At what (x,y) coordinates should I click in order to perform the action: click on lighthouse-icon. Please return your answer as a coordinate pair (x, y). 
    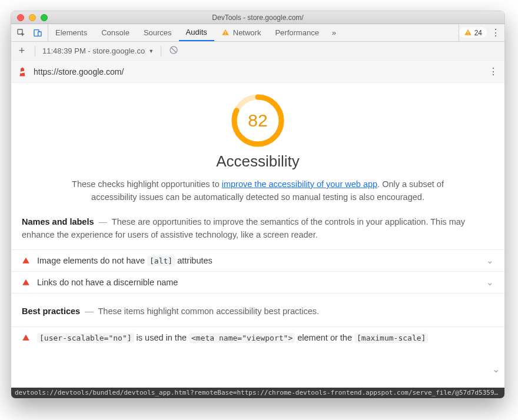
    Looking at the image, I should click on (22, 72).